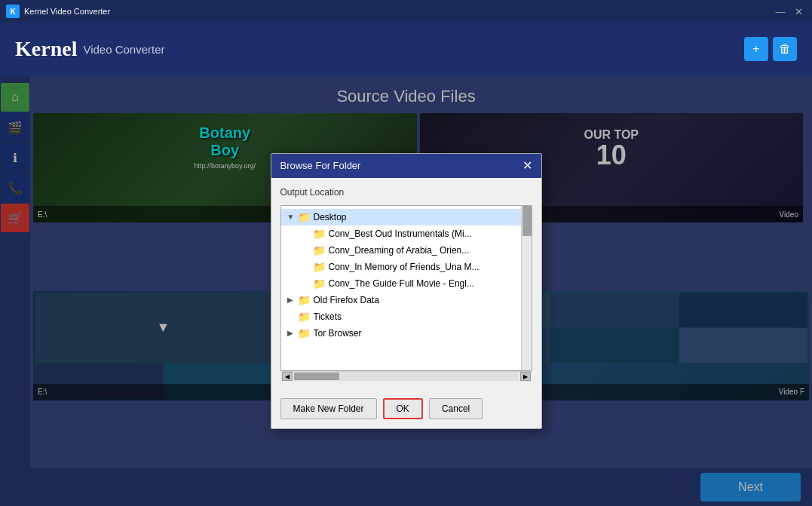  What do you see at coordinates (67, 11) in the screenshot?
I see `titlebar-title: Kernel Video Converter` at bounding box center [67, 11].